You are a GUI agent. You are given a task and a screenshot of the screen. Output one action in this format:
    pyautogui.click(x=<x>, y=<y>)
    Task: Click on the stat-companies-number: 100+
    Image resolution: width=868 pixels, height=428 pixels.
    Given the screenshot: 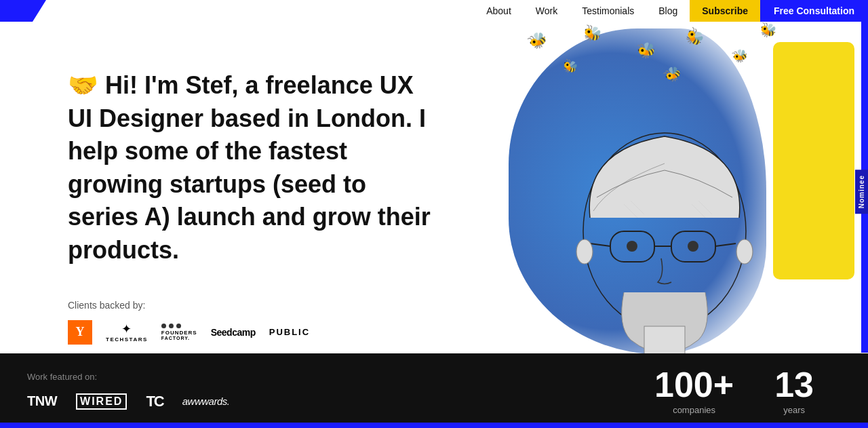 What is the action you would take?
    pyautogui.click(x=694, y=385)
    